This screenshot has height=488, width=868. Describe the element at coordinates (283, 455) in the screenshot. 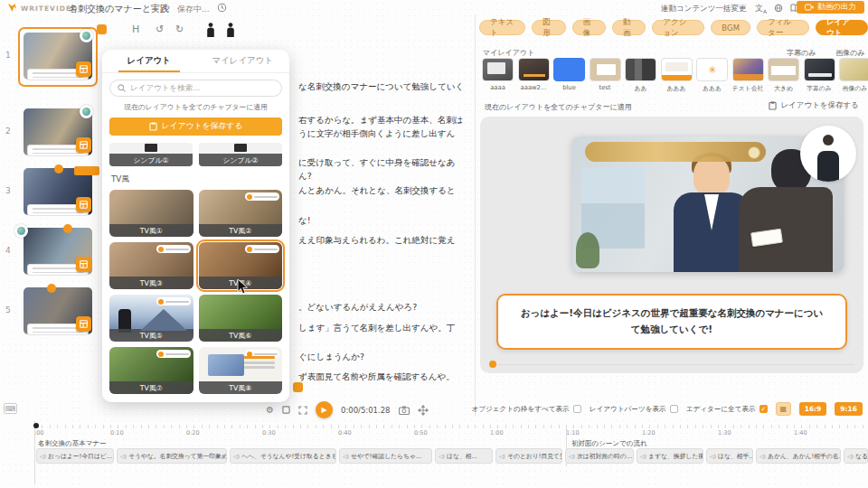

I see `subtitle-clip-3: ◁)へへ、そうなんや!受け取るときも両...` at that location.